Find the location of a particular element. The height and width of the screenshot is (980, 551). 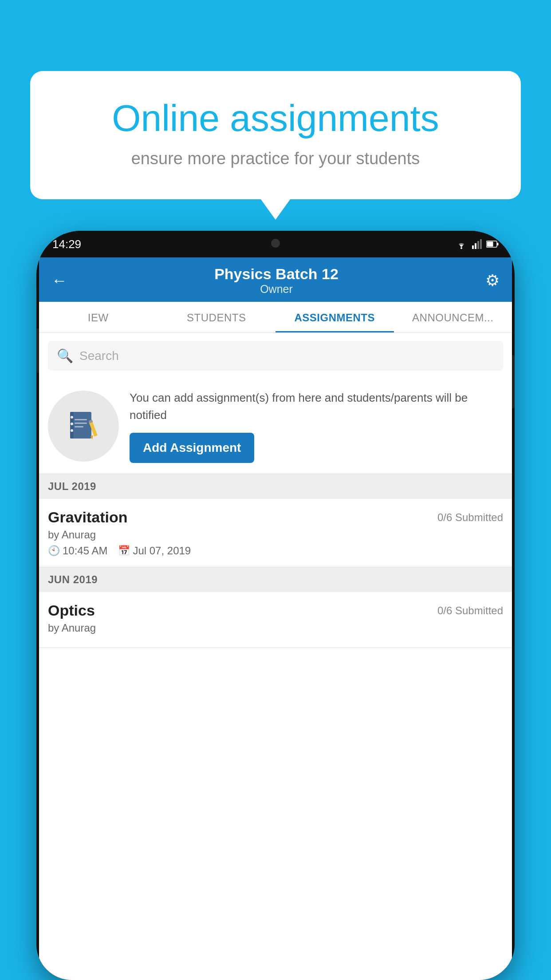

wifi-icon is located at coordinates (461, 244).